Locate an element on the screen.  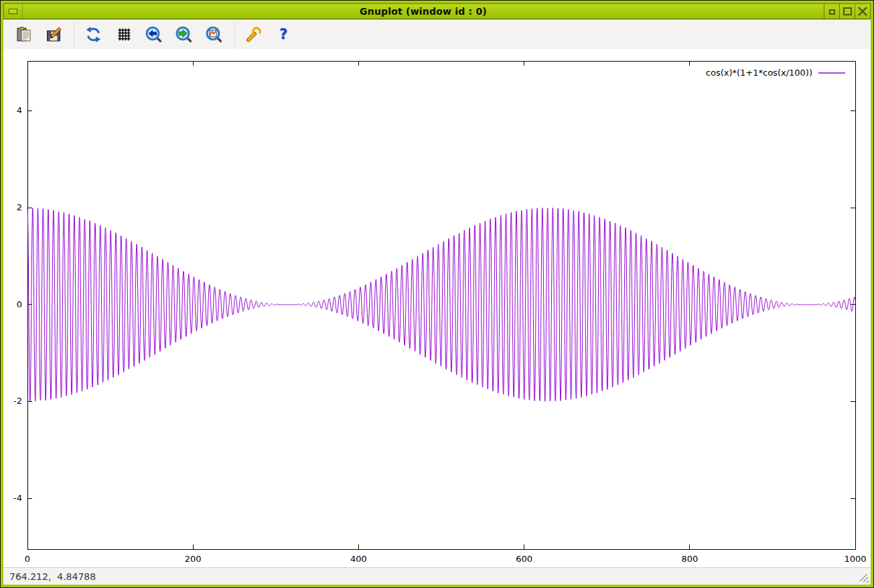
svg-text: 200 is located at coordinates (193, 559).